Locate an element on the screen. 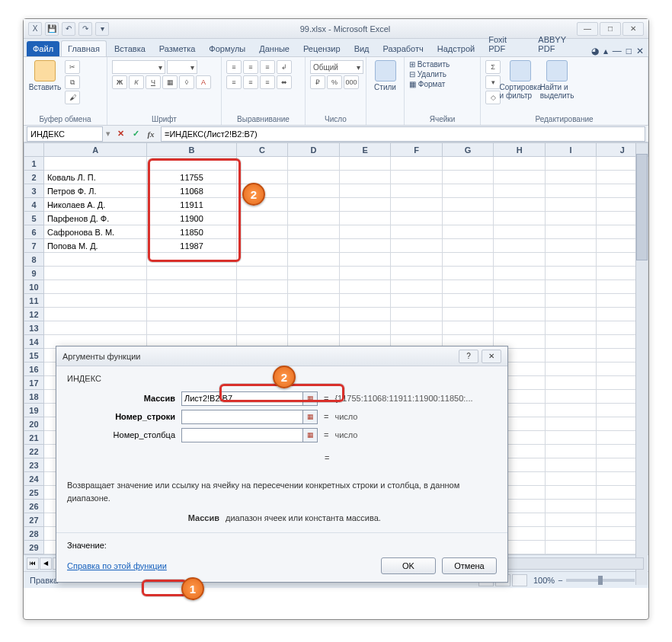  percent-button: % is located at coordinates (334, 82).